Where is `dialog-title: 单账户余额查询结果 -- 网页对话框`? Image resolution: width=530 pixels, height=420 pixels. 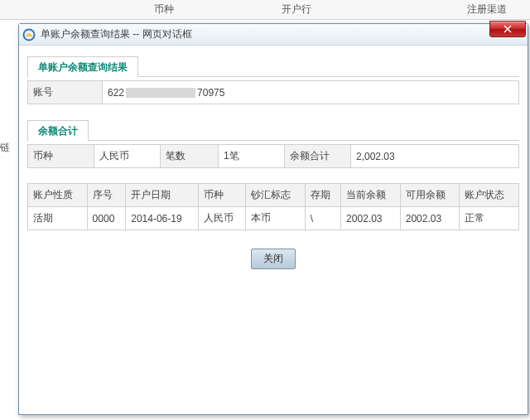
dialog-title: 单账户余额查询结果 -- 网页对话框 is located at coordinates (116, 35).